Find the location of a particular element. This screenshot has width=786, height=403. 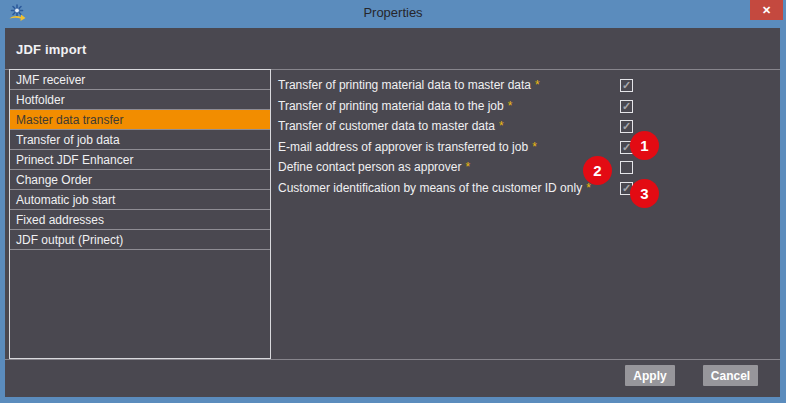

annotation-badge-1: 1 is located at coordinates (644, 146).